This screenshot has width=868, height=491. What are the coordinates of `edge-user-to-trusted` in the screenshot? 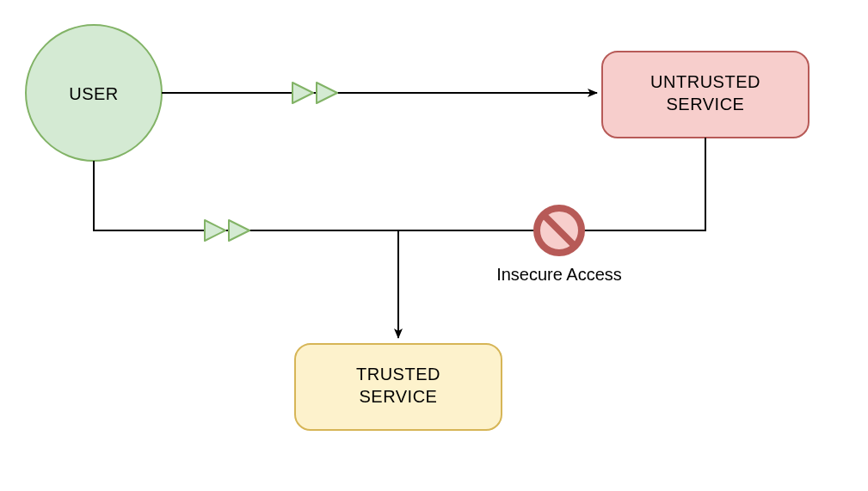 It's located at (246, 249).